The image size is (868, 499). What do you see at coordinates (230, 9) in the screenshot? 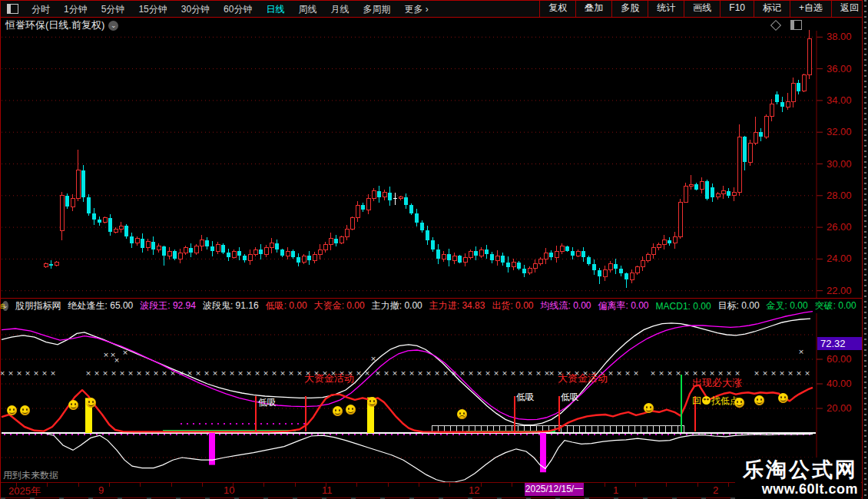
I see `period-tabs: 分时1分钟5分钟15分钟30分钟60分钟日线周线月线多周期更多 ›` at bounding box center [230, 9].